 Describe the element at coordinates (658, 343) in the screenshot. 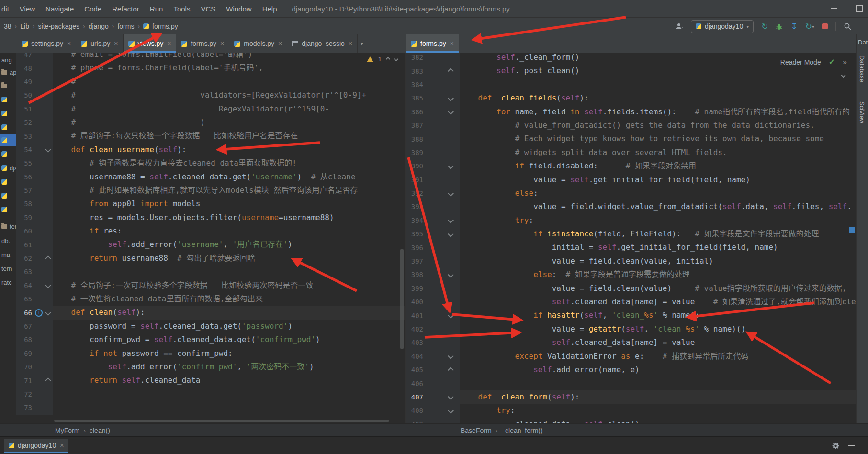

I see `code-line-text: self.cleaned_data[name] = value` at that location.